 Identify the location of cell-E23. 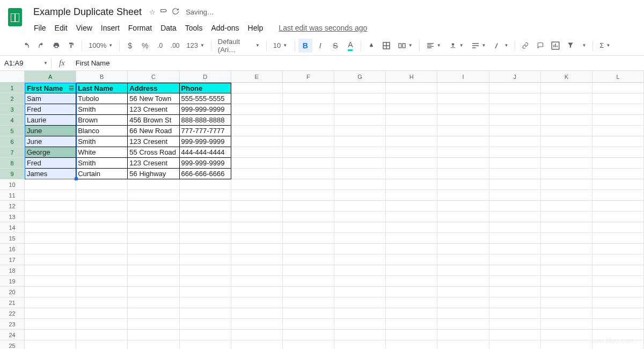
(257, 324).